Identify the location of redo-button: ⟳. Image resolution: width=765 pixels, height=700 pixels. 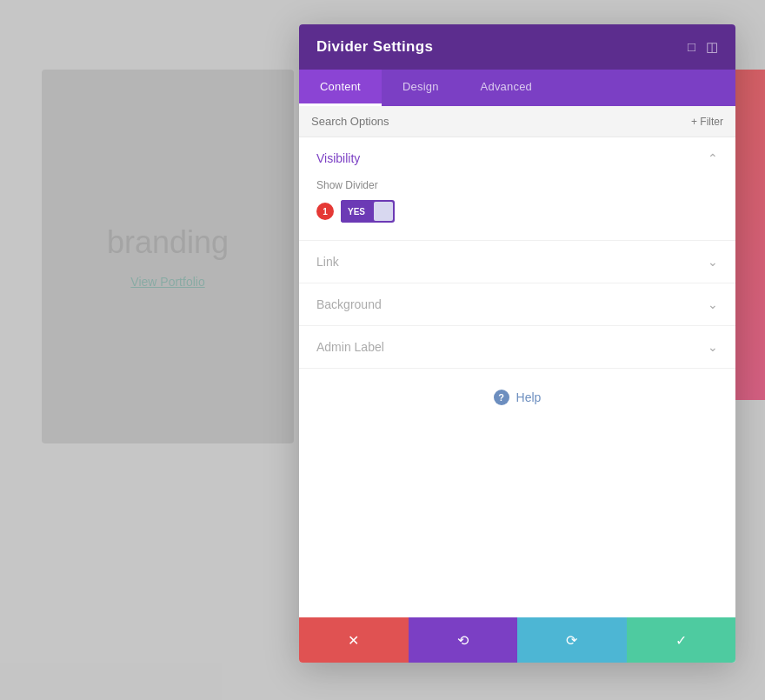
(572, 640).